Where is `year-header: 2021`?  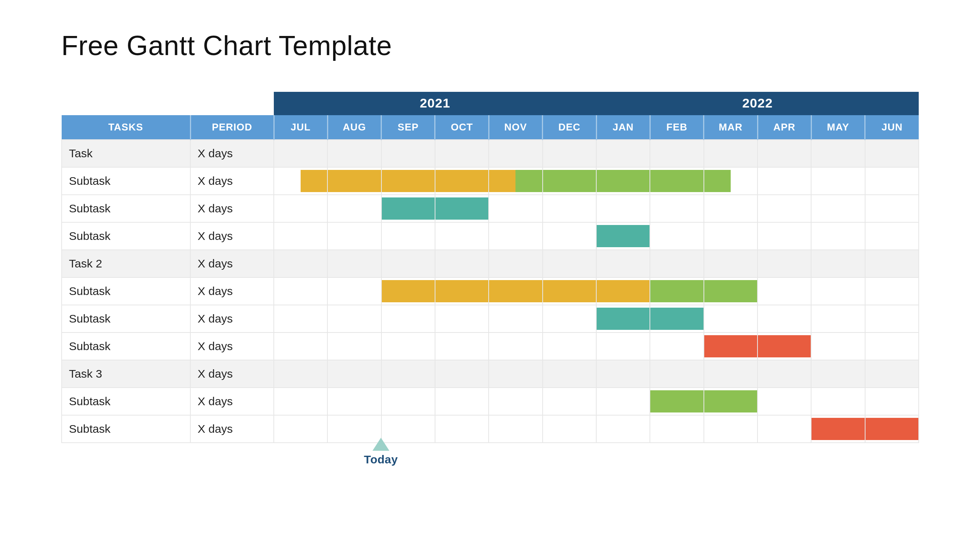
year-header: 2021 is located at coordinates (435, 103).